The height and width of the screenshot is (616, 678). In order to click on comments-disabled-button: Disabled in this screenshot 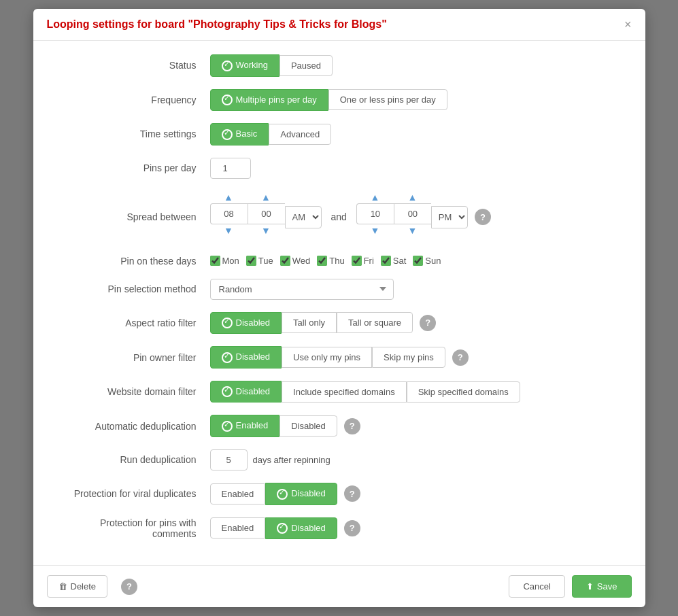, I will do `click(301, 529)`.